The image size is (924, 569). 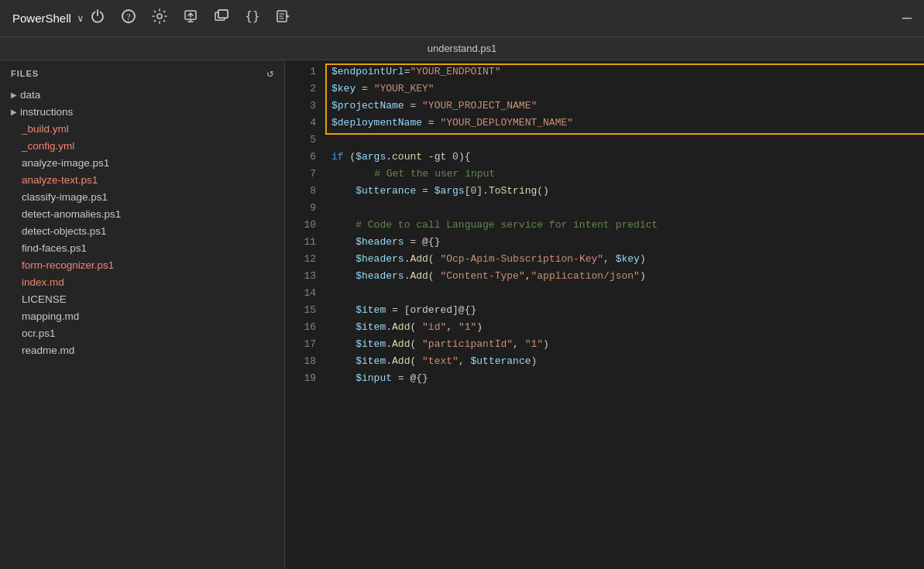 What do you see at coordinates (301, 106) in the screenshot?
I see `line-num-3: 3` at bounding box center [301, 106].